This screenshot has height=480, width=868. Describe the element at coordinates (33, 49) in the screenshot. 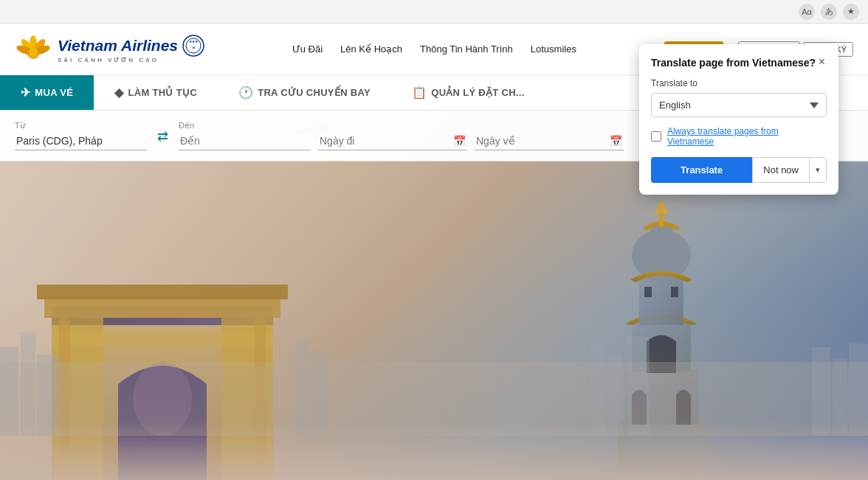

I see `vietnam-airlines-logo-icon` at that location.